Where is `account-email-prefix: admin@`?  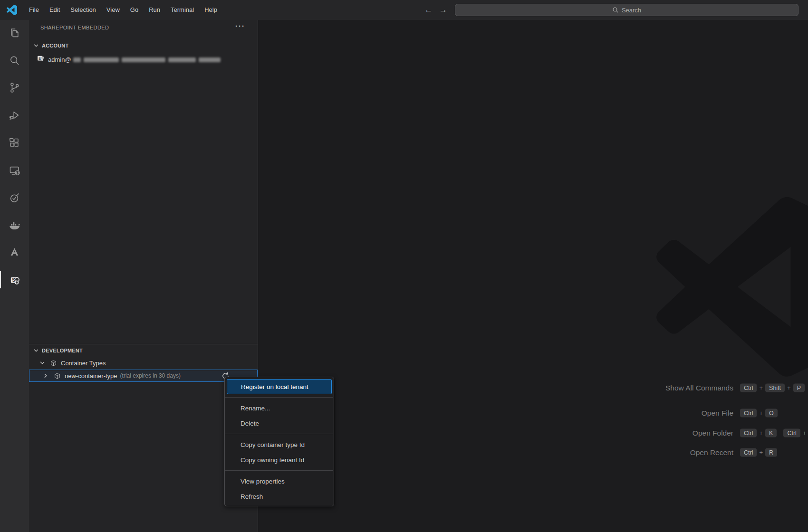
account-email-prefix: admin@ is located at coordinates (60, 60).